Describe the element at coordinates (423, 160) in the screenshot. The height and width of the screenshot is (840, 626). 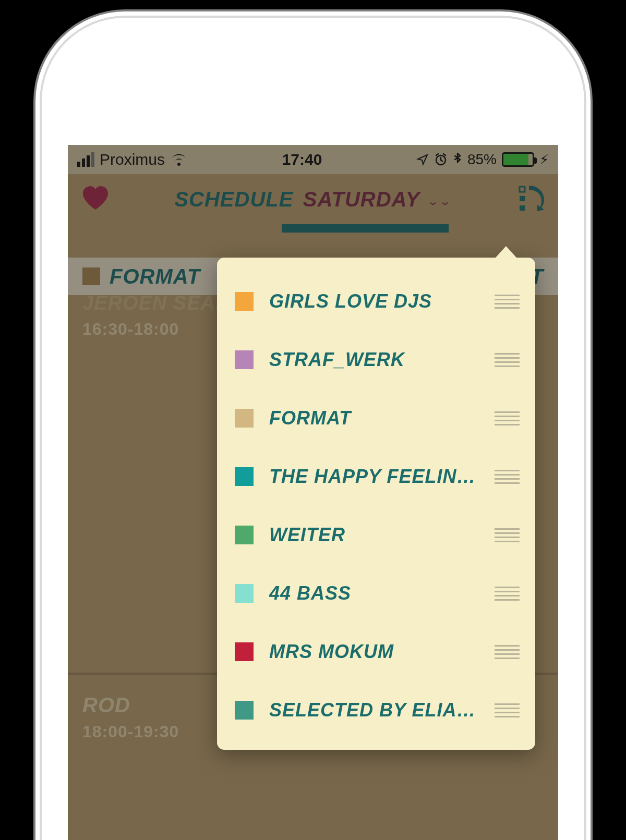
I see `location-icon` at that location.